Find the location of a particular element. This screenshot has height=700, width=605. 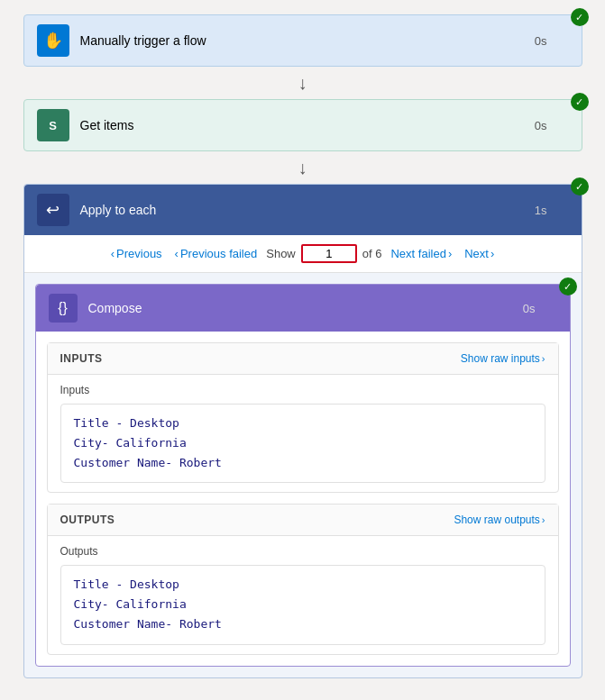

of-label: of 6 is located at coordinates (372, 254).